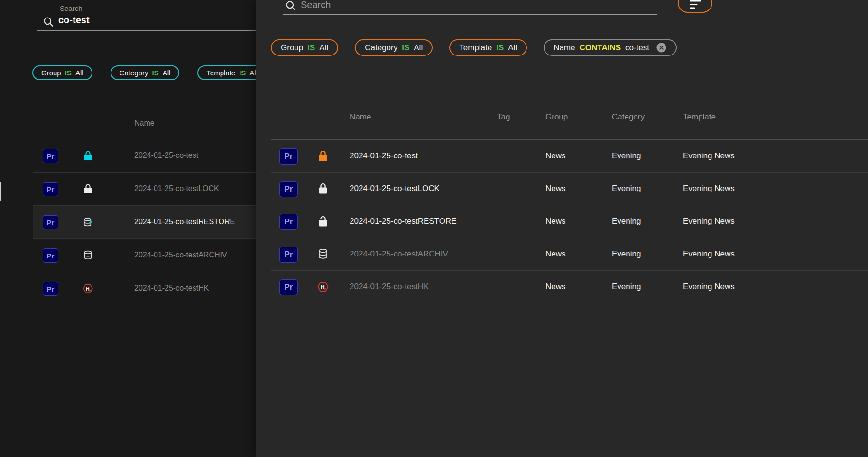 The height and width of the screenshot is (457, 868). What do you see at coordinates (569, 287) in the screenshot?
I see `table-row: Pr HK 2024-01-25-co-testHK News Evening …` at bounding box center [569, 287].